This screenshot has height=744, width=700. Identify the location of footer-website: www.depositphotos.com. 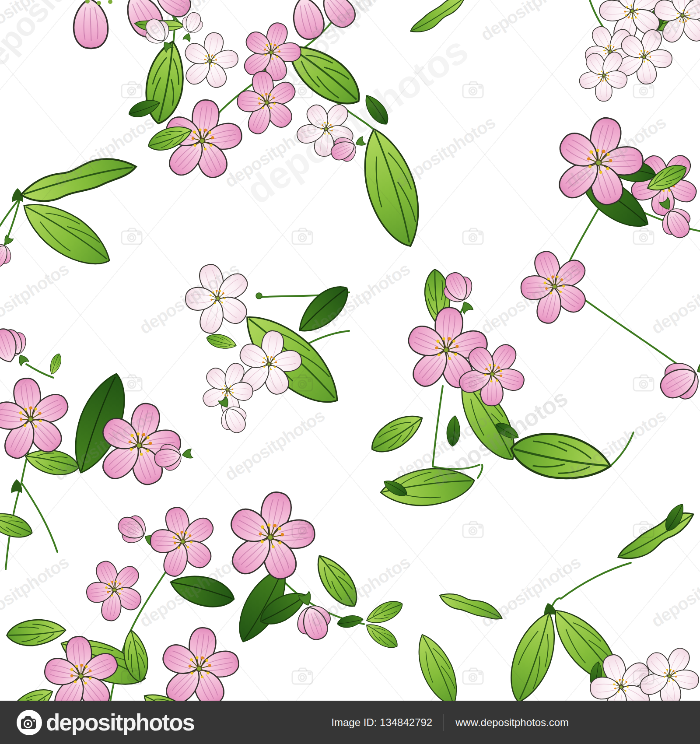
(512, 723).